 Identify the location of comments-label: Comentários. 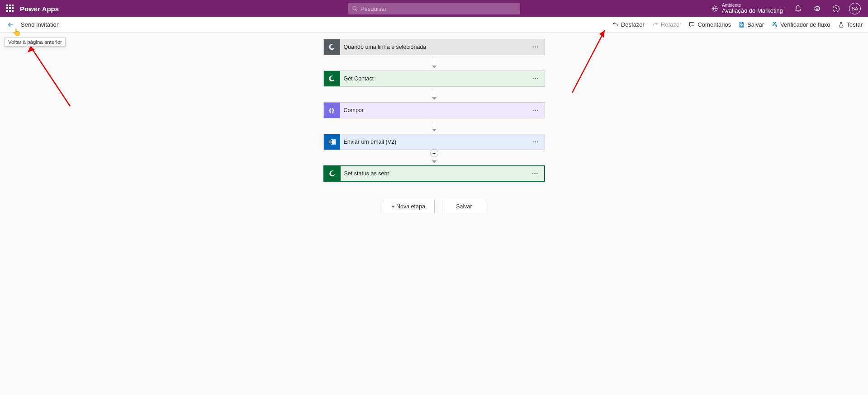
(714, 24).